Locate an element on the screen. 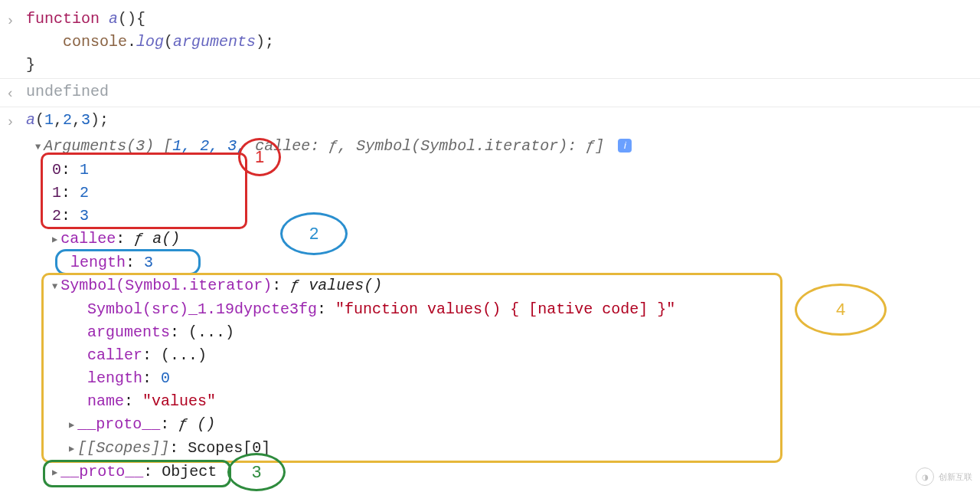 This screenshot has width=980, height=492. length-row: length: 3 is located at coordinates (508, 263).